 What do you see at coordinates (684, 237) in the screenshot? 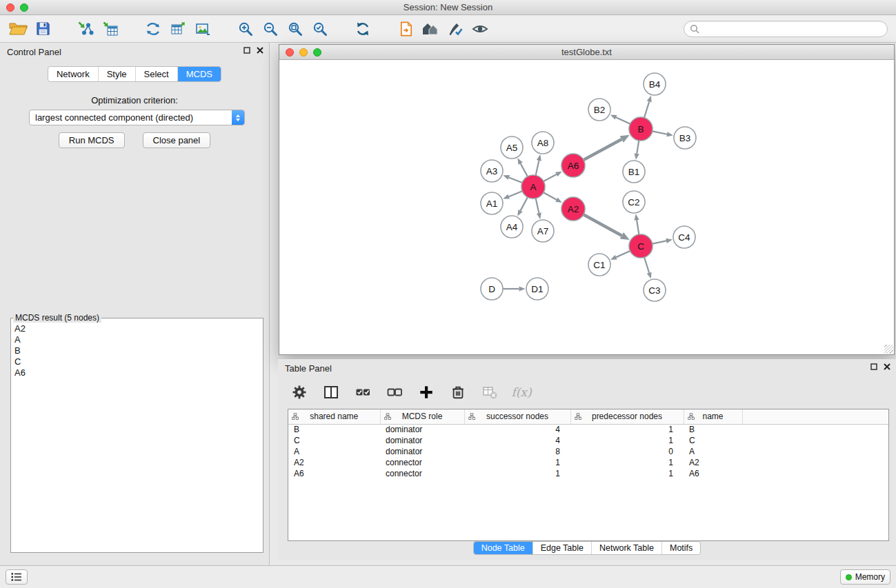
I see `graph-node-C4: C4` at bounding box center [684, 237].